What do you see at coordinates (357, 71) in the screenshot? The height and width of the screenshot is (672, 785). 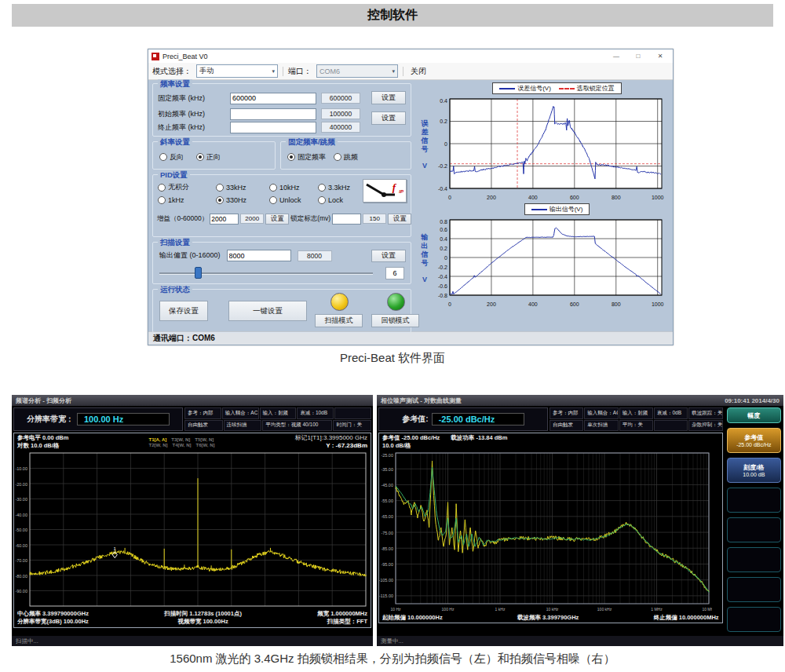 I see `port-select: COM6 ▾` at bounding box center [357, 71].